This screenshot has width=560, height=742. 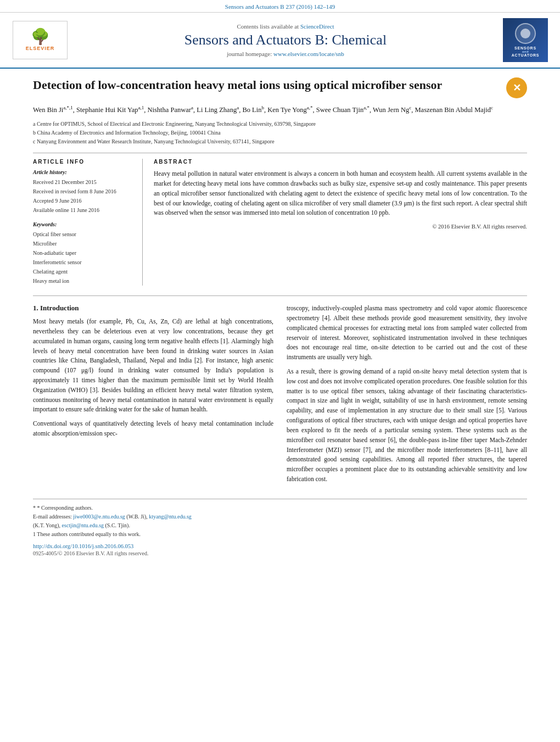 What do you see at coordinates (99, 516) in the screenshot?
I see `email-link-1: jiwe0003@e.ntu.edu.sg` at bounding box center [99, 516].